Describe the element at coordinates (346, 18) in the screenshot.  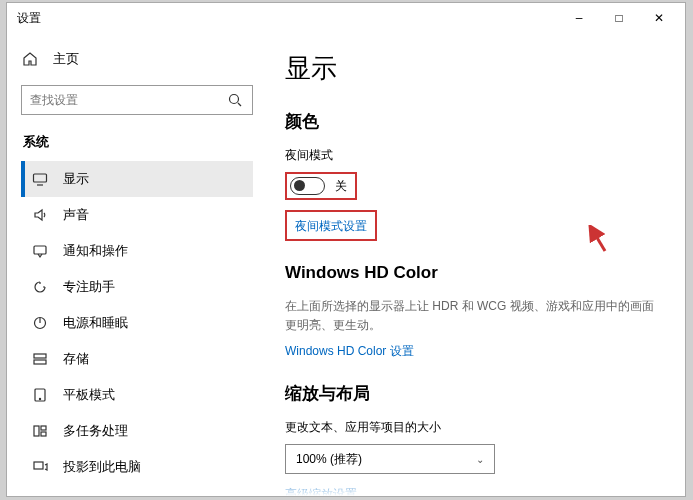
I see `title-bar: 设置 – □ ✕` at that location.